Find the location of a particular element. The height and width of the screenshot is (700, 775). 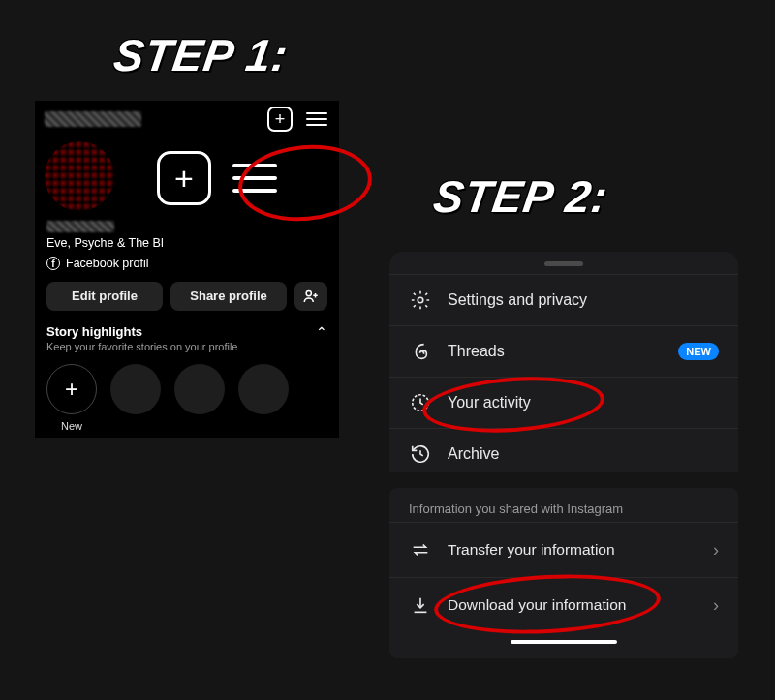

highlights-subtitle: Keep your favorite stories on your profi… is located at coordinates (142, 347).